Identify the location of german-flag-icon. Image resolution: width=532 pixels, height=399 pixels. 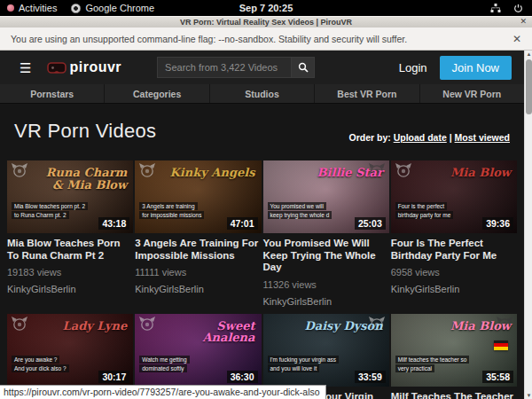
(501, 346).